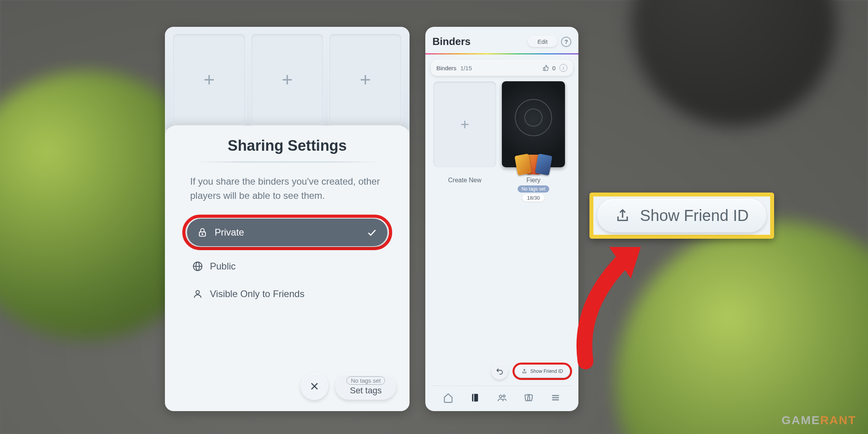 The image size is (868, 434). What do you see at coordinates (475, 398) in the screenshot?
I see `tab-binders` at bounding box center [475, 398].